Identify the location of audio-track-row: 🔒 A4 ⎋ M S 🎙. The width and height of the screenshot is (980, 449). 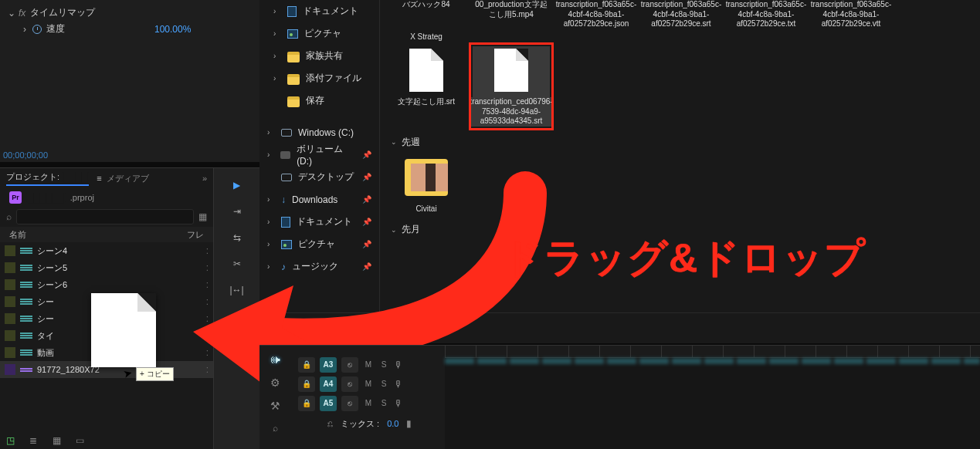
(364, 384).